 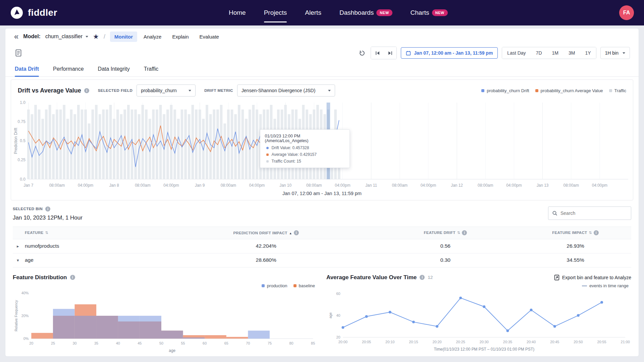 I want to click on selected-field-value: probability_churn, so click(x=159, y=90).